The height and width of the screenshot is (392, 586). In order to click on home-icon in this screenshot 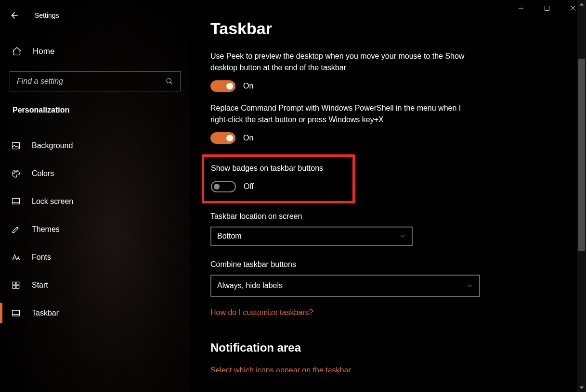, I will do `click(17, 51)`.